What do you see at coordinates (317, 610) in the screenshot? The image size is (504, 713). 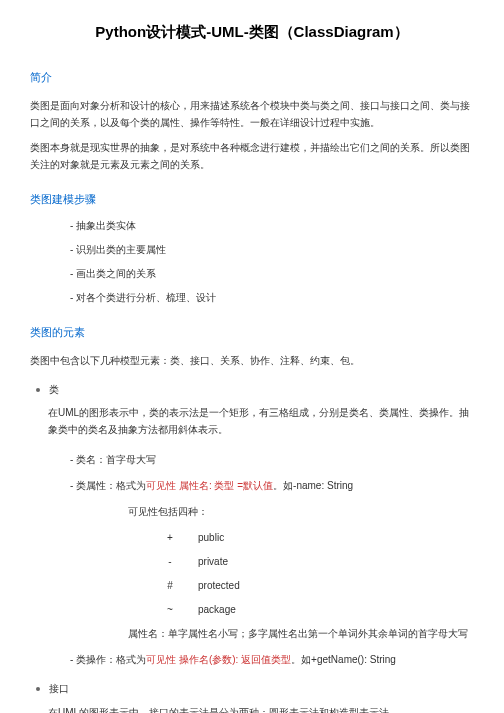 I see `vis-package: ~package` at bounding box center [317, 610].